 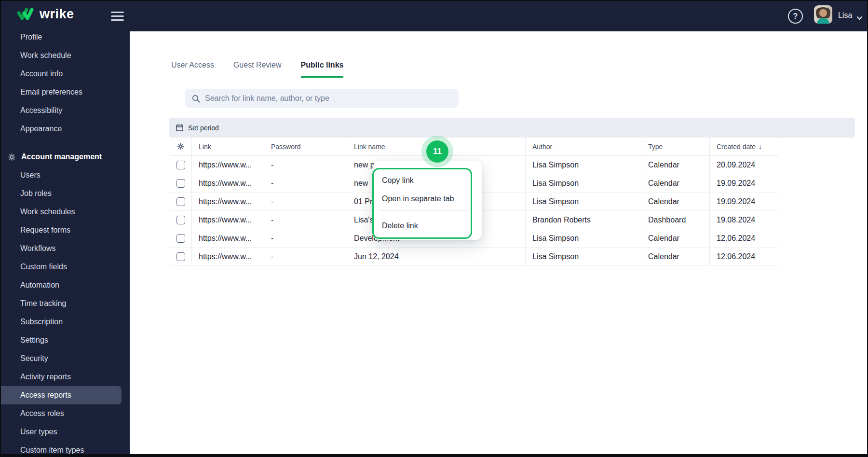 I want to click on sidebar-item-access-reports: Access reports, so click(x=61, y=395).